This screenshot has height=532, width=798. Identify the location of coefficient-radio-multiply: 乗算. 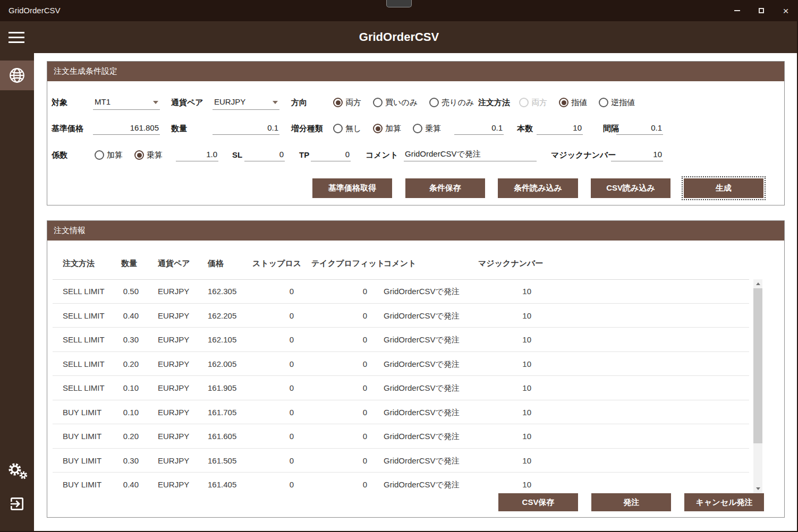
(149, 155).